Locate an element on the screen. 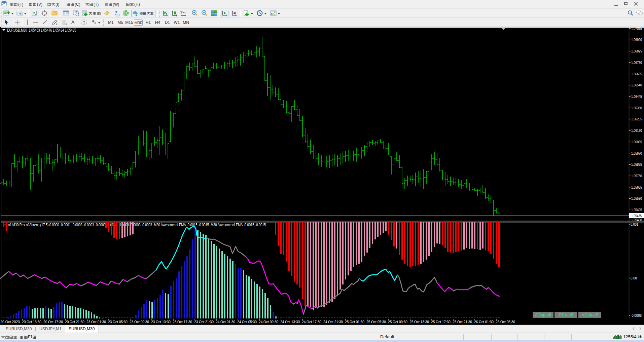 The width and height of the screenshot is (644, 342). svg-text: 0.00 is located at coordinates (634, 278).